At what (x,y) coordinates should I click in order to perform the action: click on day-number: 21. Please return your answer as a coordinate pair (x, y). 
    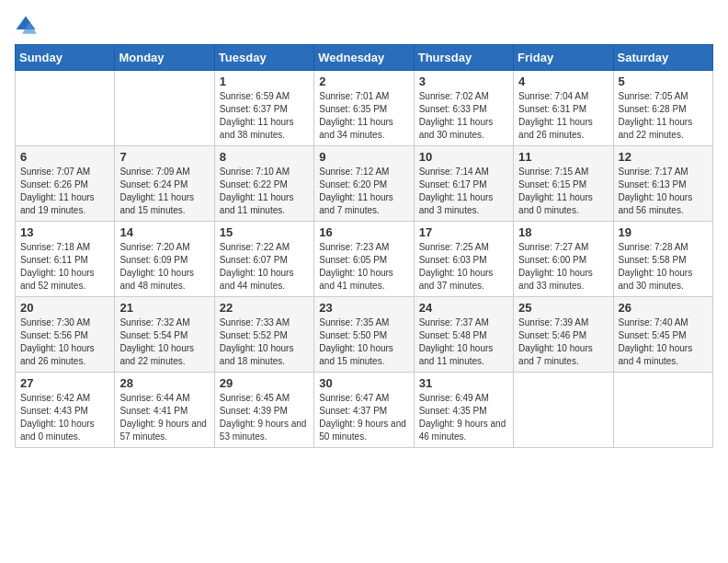
    Looking at the image, I should click on (164, 307).